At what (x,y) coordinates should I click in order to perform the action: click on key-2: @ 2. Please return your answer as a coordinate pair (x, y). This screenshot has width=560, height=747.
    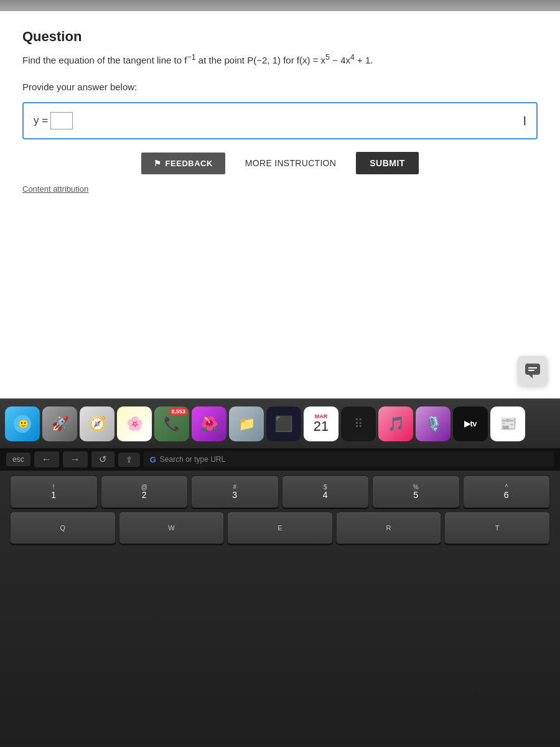
    Looking at the image, I should click on (144, 492).